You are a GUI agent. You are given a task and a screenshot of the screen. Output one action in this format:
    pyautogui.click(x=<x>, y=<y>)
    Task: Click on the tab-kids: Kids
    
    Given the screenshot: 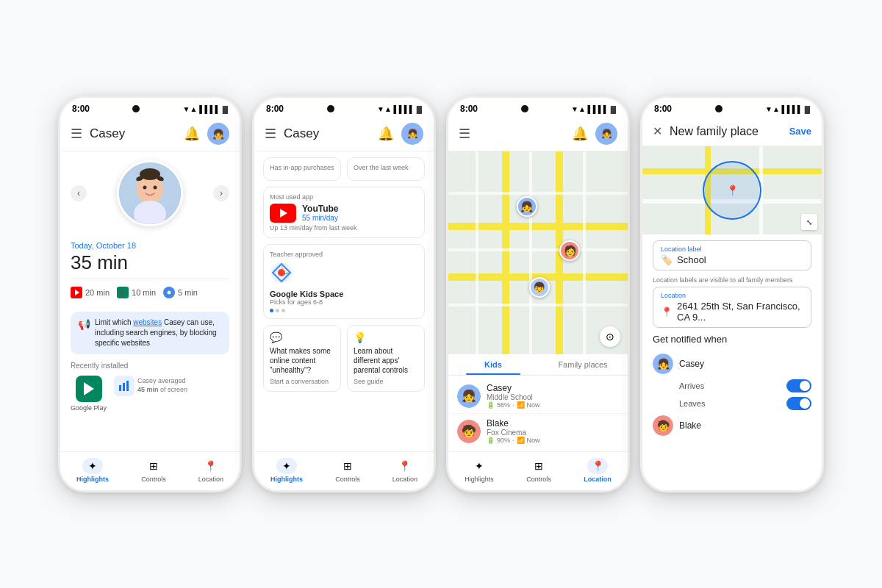 What is the action you would take?
    pyautogui.click(x=493, y=365)
    